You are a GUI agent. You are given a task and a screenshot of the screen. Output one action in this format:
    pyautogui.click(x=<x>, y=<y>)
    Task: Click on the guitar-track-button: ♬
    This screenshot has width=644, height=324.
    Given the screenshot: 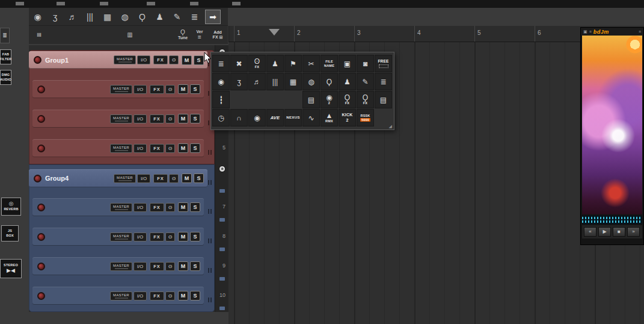 What is the action you would take?
    pyautogui.click(x=257, y=82)
    